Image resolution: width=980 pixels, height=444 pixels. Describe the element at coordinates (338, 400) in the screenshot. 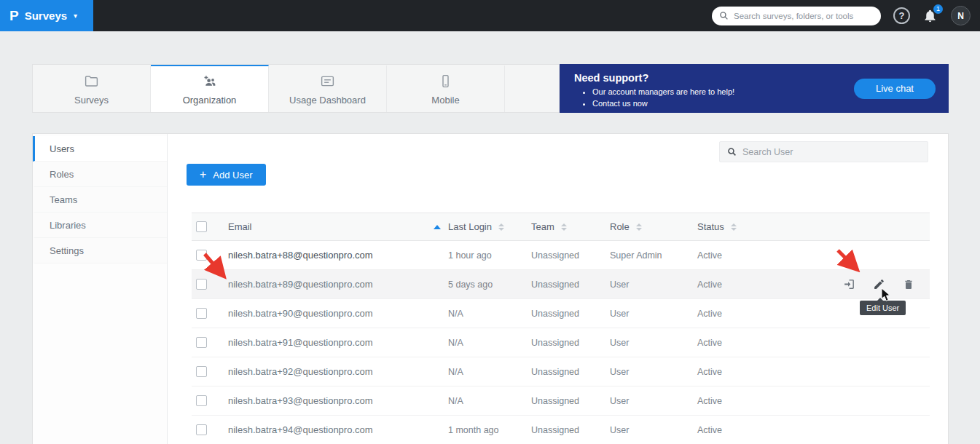

I see `user-email-link: nilesh.batra+93@questionpro.com` at that location.